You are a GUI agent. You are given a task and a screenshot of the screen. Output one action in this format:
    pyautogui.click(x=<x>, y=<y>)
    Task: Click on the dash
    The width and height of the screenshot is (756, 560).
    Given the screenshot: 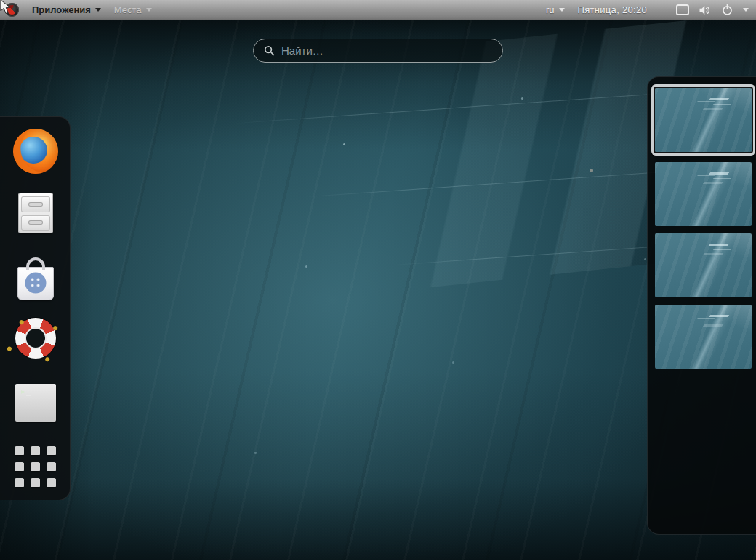 What is the action you would take?
    pyautogui.click(x=35, y=308)
    